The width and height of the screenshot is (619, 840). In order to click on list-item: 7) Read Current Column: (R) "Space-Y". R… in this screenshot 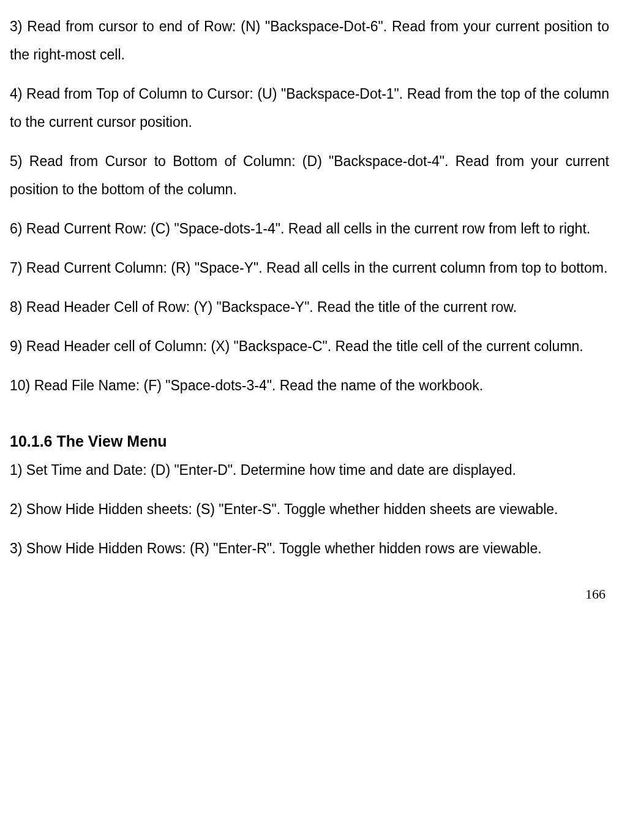, I will do `click(310, 268)`.